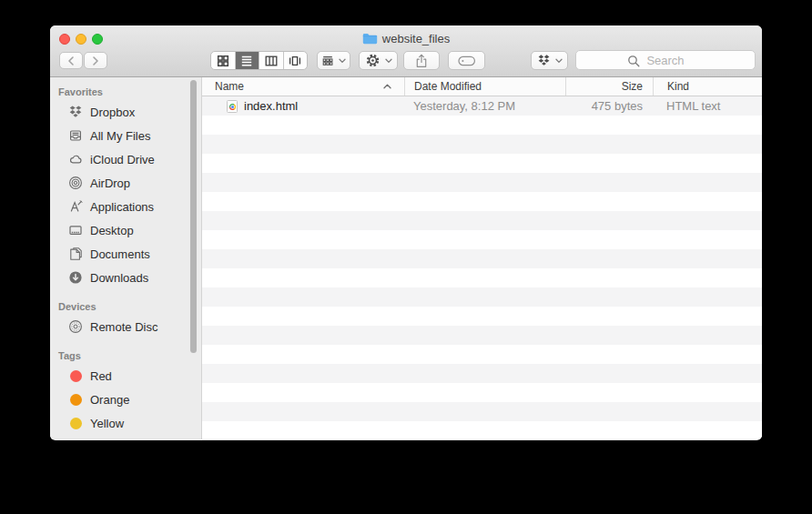  What do you see at coordinates (303, 86) in the screenshot?
I see `column-header-name: Name` at bounding box center [303, 86].